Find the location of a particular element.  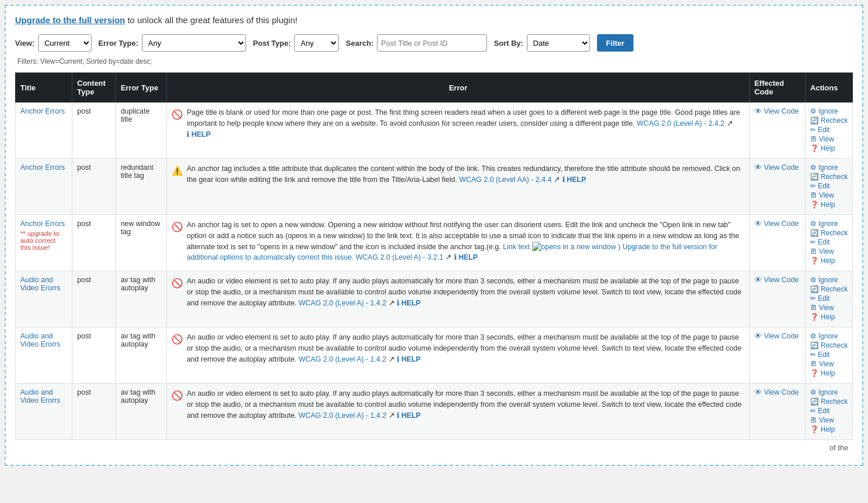

error-type-label: Error Type: is located at coordinates (118, 43).